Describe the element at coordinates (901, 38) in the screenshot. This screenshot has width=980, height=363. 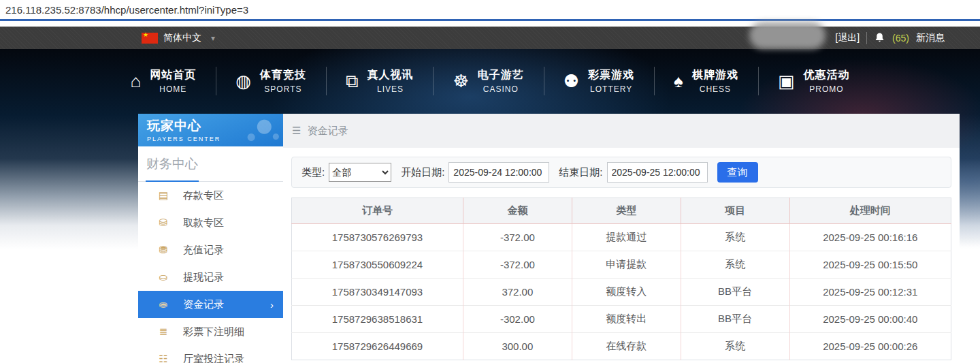
I see `message-count: (65)` at that location.